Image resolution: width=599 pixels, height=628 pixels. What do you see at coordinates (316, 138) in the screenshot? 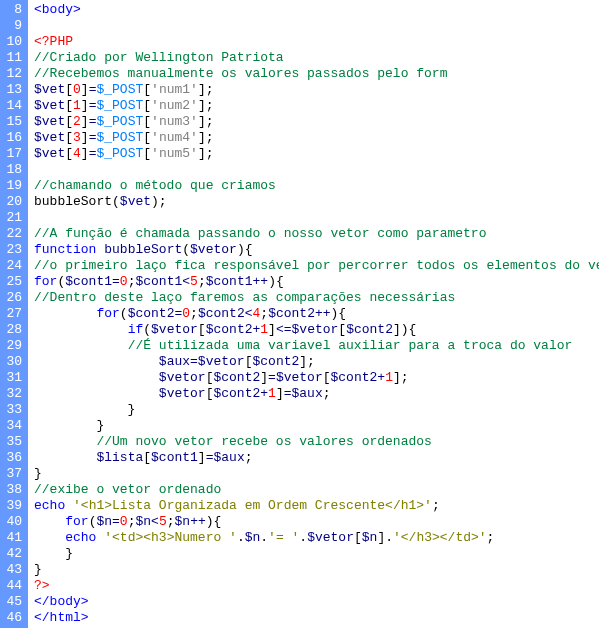
I see `code-line: $vet[3]=$_POST['num4'];` at bounding box center [316, 138].